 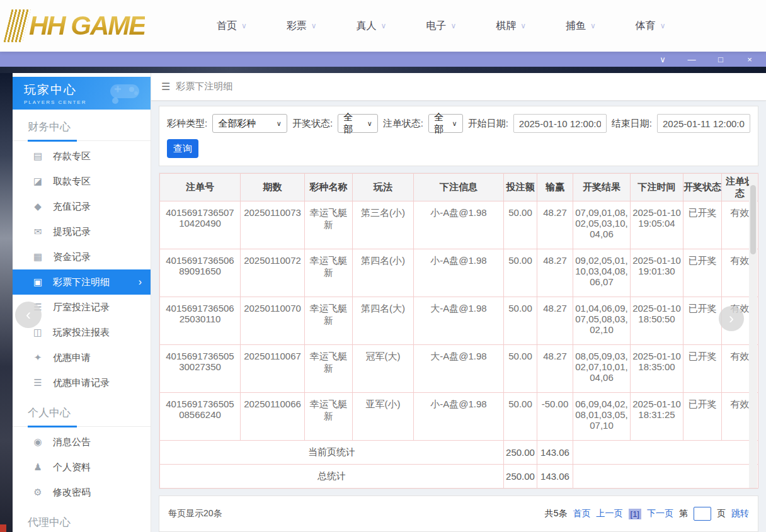 What do you see at coordinates (82, 519) in the screenshot?
I see `sidebar-section-label: 代理中心` at bounding box center [82, 519].